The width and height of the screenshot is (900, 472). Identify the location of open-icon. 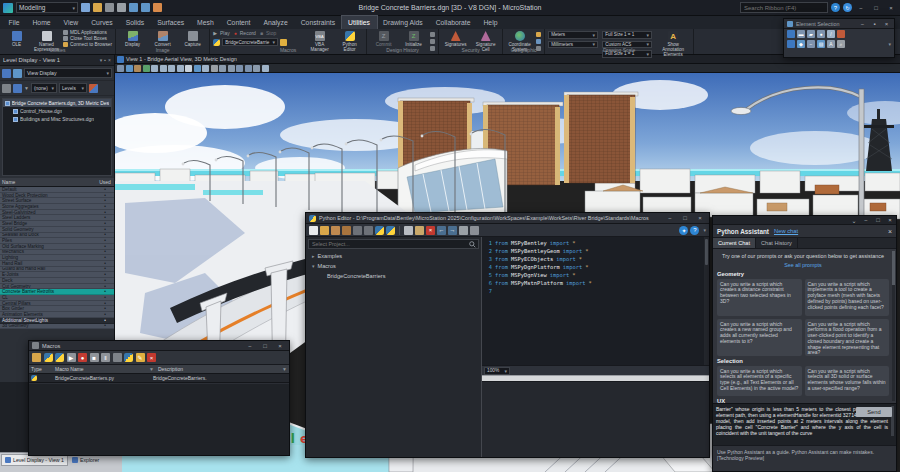
(98, 8).